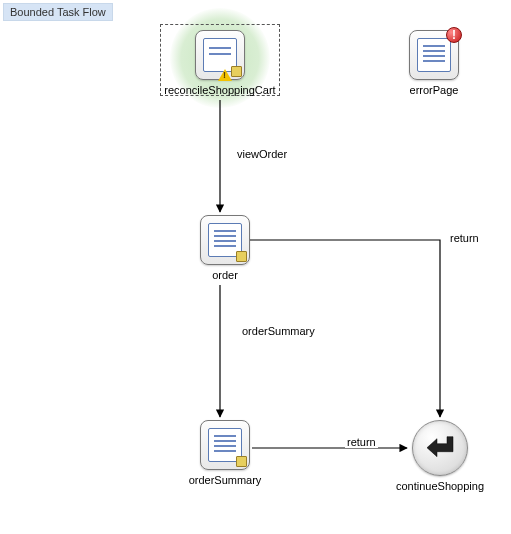 The image size is (511, 534). I want to click on return-arrow-icon, so click(440, 447).